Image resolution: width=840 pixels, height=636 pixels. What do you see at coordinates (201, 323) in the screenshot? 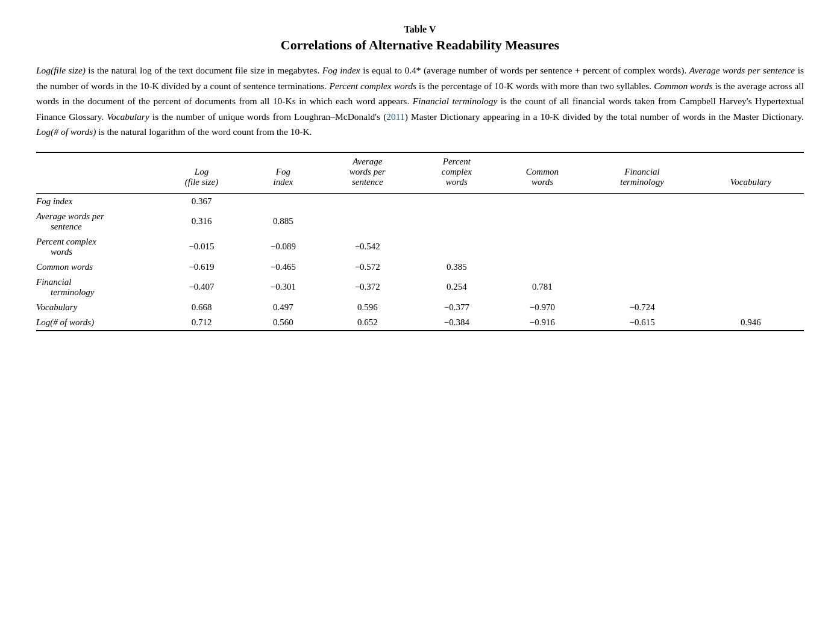
I see `cell-logw-log: 0.712` at bounding box center [201, 323].